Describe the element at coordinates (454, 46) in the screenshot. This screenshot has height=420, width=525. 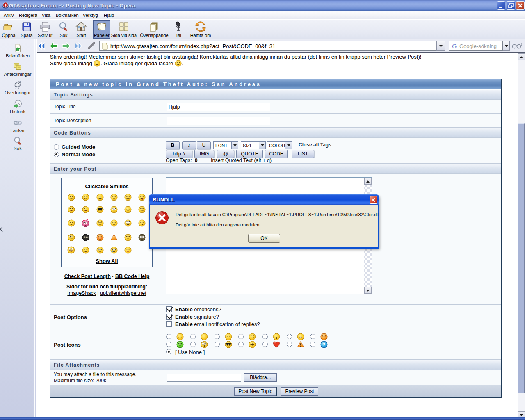
I see `svg-text: G` at that location.